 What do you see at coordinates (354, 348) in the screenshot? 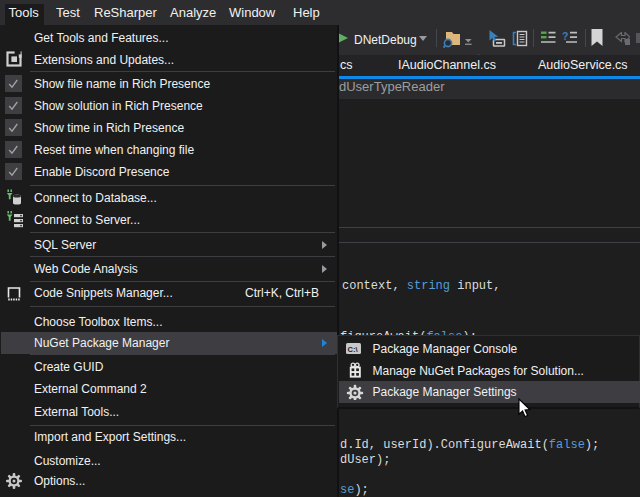
I see `svg-text: C:\` at bounding box center [354, 348].